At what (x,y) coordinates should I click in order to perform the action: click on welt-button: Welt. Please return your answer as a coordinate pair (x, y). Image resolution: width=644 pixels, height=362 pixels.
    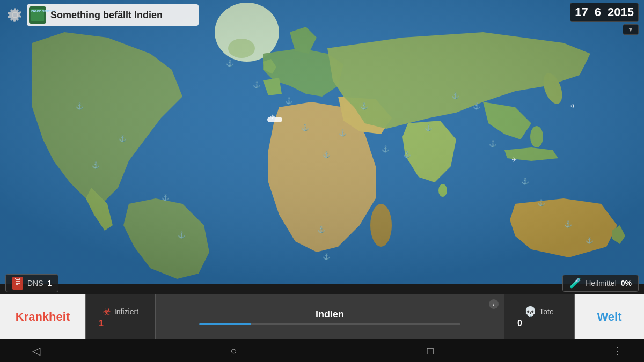
    Looking at the image, I should click on (609, 316).